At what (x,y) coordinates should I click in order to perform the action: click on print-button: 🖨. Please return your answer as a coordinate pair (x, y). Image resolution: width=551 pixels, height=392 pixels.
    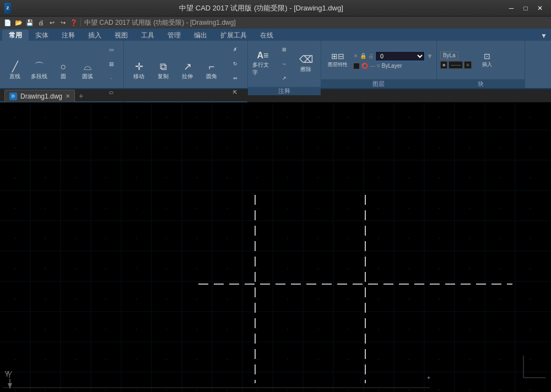
    Looking at the image, I should click on (41, 23).